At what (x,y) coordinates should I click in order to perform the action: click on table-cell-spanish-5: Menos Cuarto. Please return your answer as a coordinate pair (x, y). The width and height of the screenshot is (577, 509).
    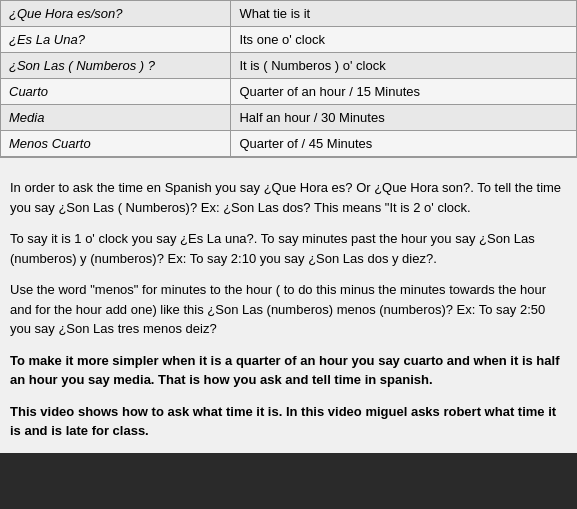
    Looking at the image, I should click on (116, 144).